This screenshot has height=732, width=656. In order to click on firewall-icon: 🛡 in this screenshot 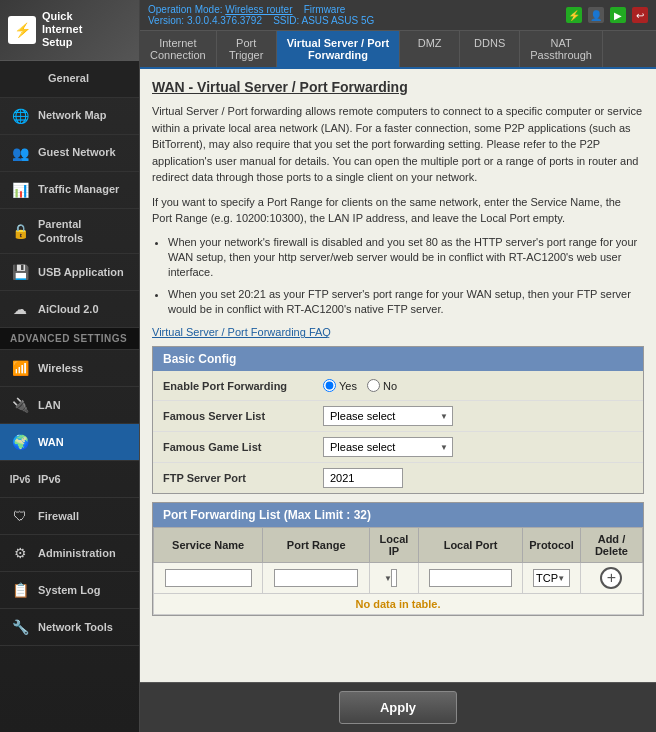, I will do `click(20, 516)`.